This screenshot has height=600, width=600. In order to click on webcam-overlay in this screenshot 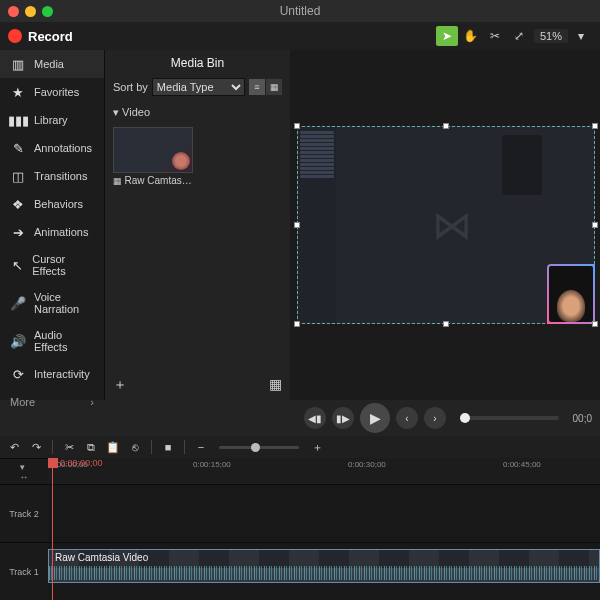, I will do `click(571, 294)`.